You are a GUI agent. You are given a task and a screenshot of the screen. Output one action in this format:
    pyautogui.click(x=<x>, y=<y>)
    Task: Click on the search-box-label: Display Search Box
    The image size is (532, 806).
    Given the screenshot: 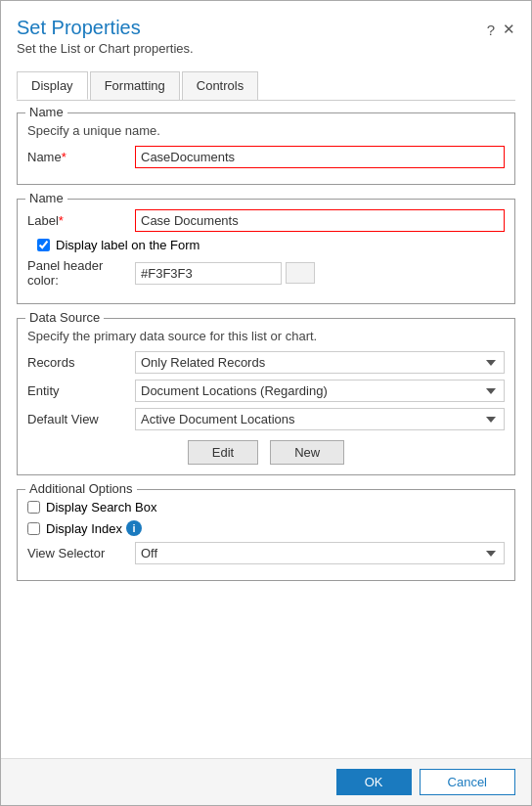 What is the action you would take?
    pyautogui.click(x=102, y=507)
    